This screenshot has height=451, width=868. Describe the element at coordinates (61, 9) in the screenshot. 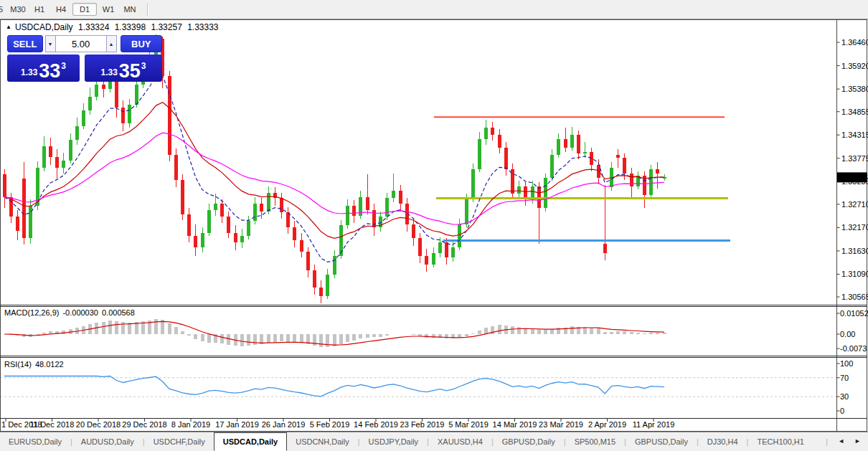

I see `timeframe-button-h4: H4` at that location.